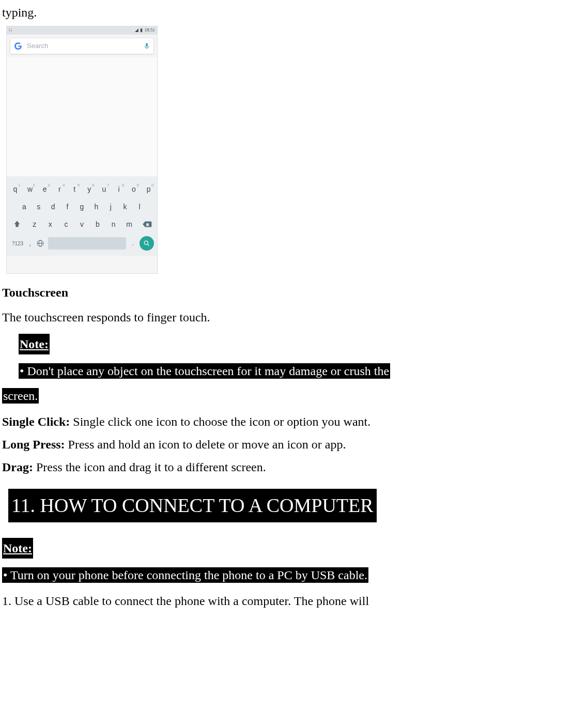  Describe the element at coordinates (286, 444) in the screenshot. I see `def-long-press: Long Press: Press and hold an icon to de…` at that location.